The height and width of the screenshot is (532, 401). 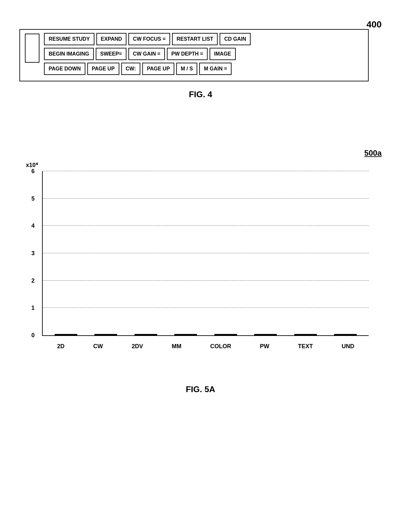 What do you see at coordinates (111, 54) in the screenshot?
I see `sweep-button: SWEEP=` at bounding box center [111, 54].